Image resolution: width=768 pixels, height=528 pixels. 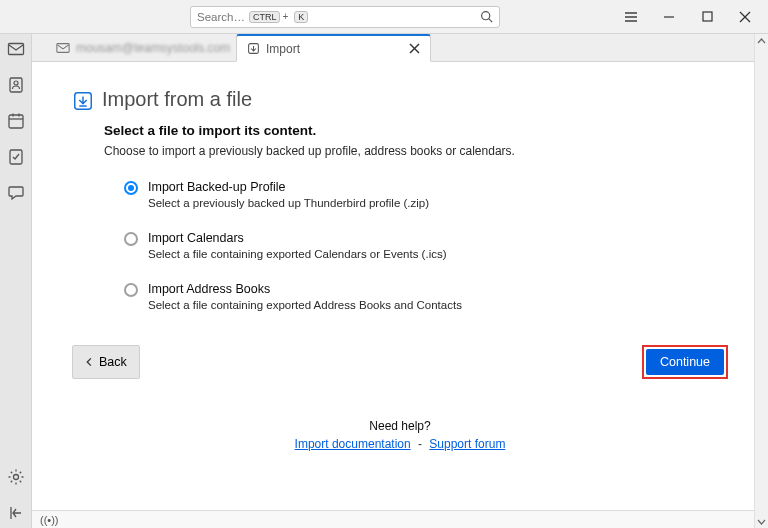 What do you see at coordinates (426, 296) in the screenshot?
I see `option-address-books: Import Address Books Select a file conta…` at bounding box center [426, 296].